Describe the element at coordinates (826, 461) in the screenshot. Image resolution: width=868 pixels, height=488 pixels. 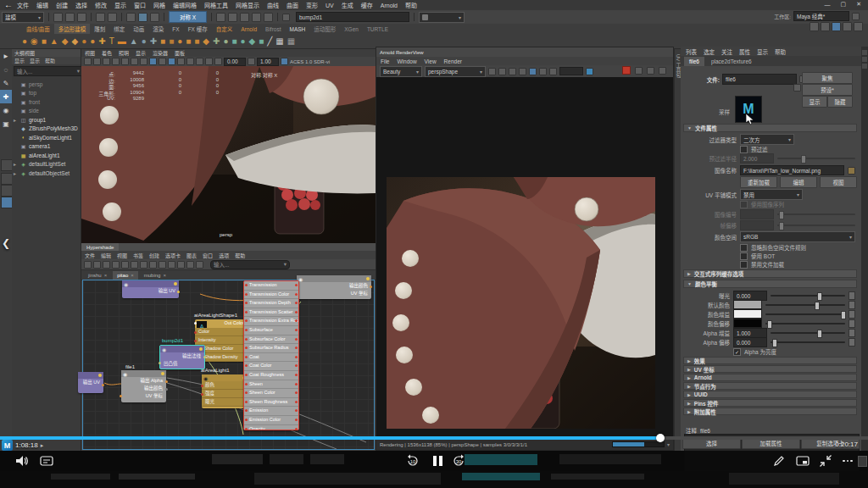
I see `exit-fullscreen-icon` at that location.